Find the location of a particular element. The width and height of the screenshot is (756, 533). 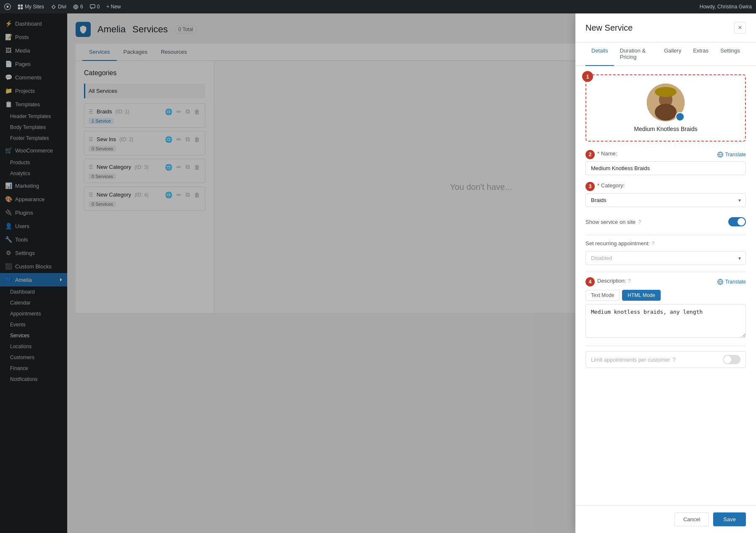

avatar-container is located at coordinates (666, 102).